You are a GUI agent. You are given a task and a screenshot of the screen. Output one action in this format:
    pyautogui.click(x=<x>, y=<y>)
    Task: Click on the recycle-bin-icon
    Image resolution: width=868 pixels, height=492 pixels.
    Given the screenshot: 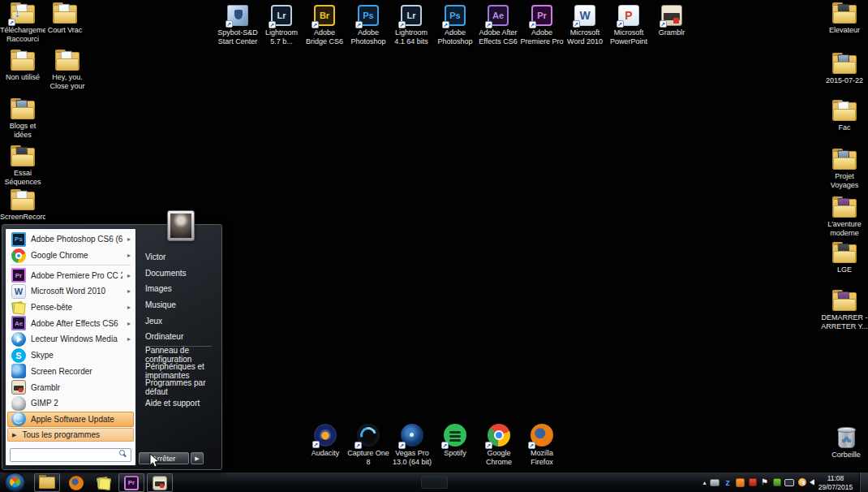 What is the action you would take?
    pyautogui.click(x=847, y=438)
    